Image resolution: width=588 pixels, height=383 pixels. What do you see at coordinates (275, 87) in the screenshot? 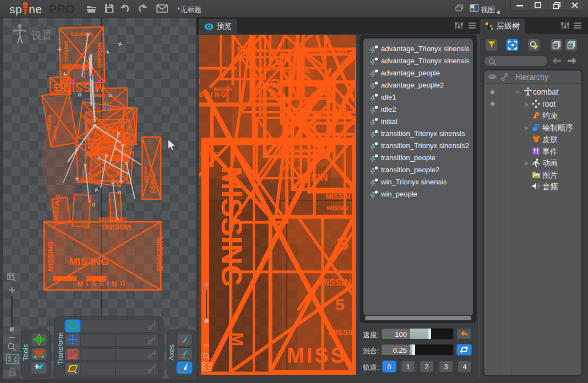
I see `svg-text: OZ` at bounding box center [275, 87].